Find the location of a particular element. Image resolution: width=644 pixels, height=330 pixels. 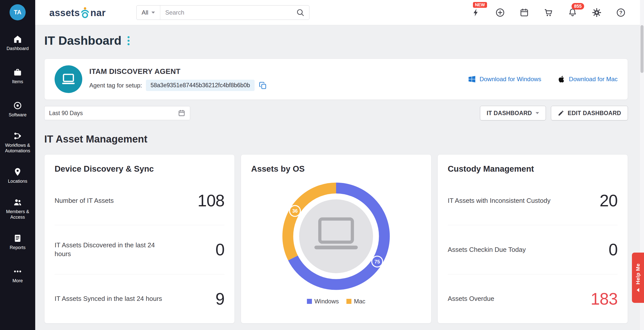

sidebar: TA Dashboard Items Software is located at coordinates (18, 165).